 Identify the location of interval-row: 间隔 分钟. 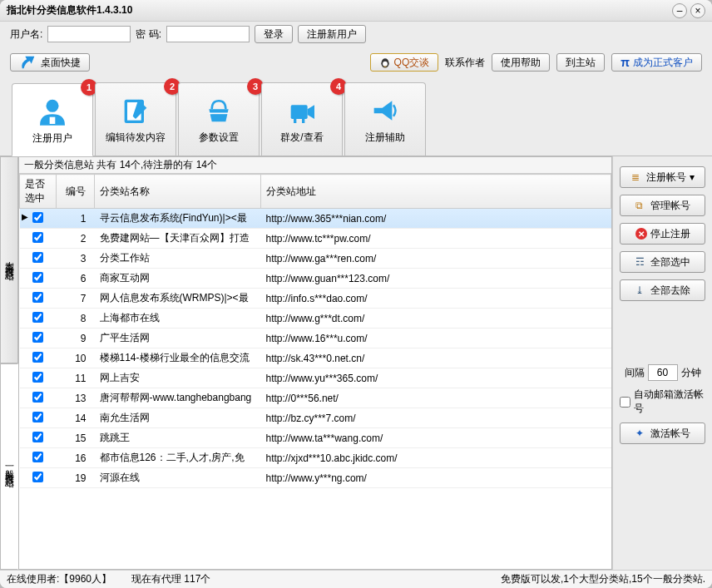
(662, 373).